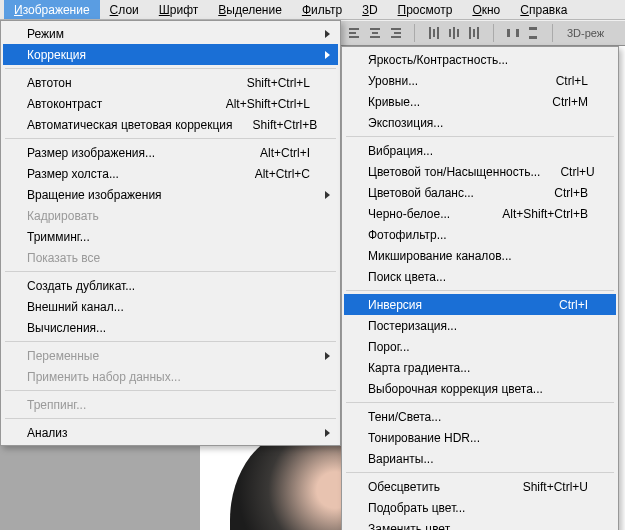 This screenshot has width=625, height=530. I want to click on distribute-bot-icon, so click(474, 33).